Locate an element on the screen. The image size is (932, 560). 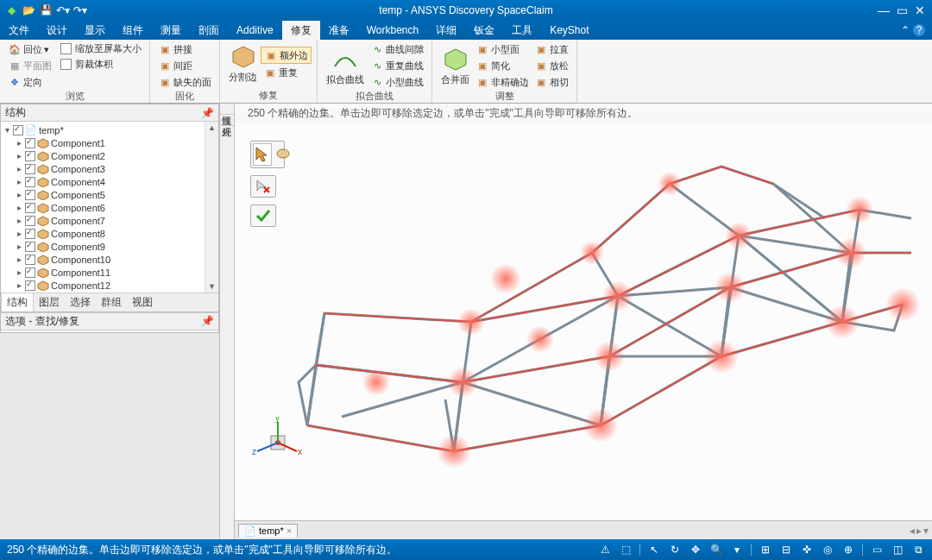
tab-properties: 属性 is located at coordinates (227, 109).